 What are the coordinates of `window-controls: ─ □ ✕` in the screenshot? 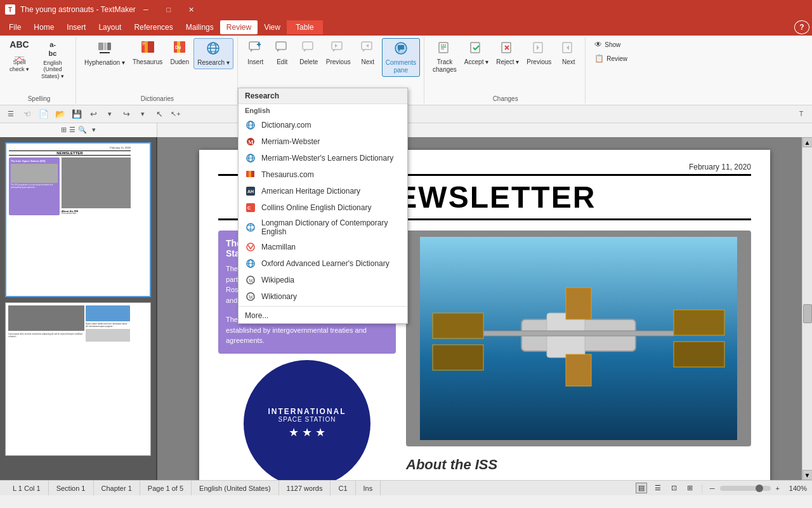 It's located at (169, 10).